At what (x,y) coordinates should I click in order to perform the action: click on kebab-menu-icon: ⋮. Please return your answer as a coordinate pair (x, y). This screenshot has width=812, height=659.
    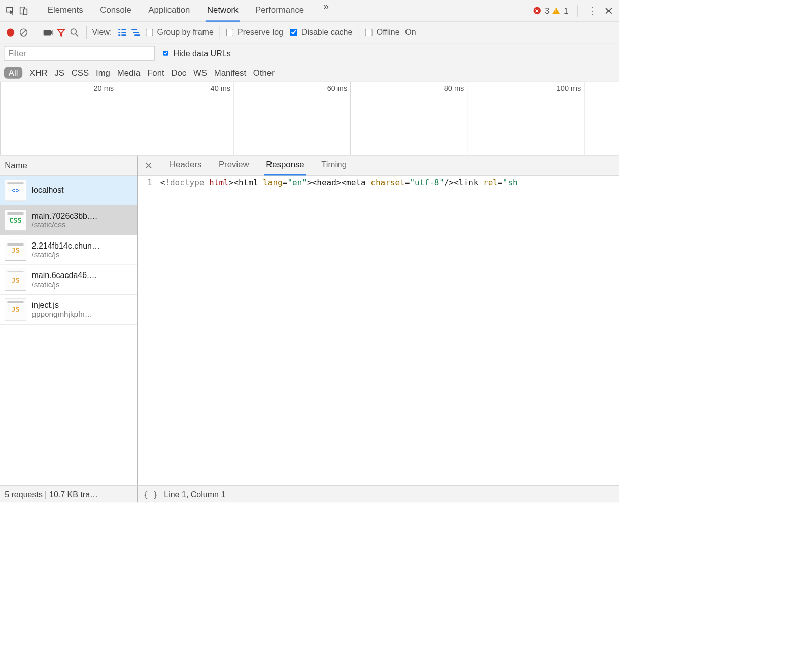
    Looking at the image, I should click on (592, 11).